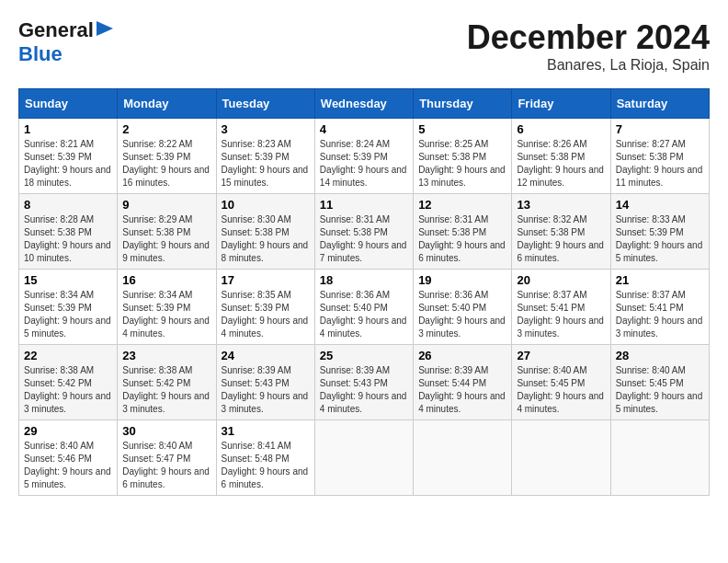  Describe the element at coordinates (660, 239) in the screenshot. I see `day-info: Sunrise: 8:33 AMSunset: 5:39 PMDaylight:…` at that location.